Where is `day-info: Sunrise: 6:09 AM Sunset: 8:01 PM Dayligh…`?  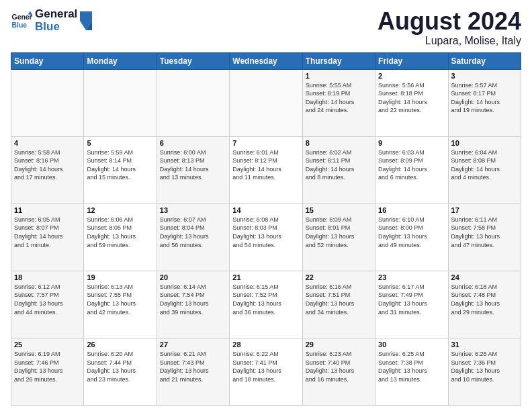 day-info: Sunrise: 6:09 AM Sunset: 8:01 PM Dayligh… is located at coordinates (339, 232).